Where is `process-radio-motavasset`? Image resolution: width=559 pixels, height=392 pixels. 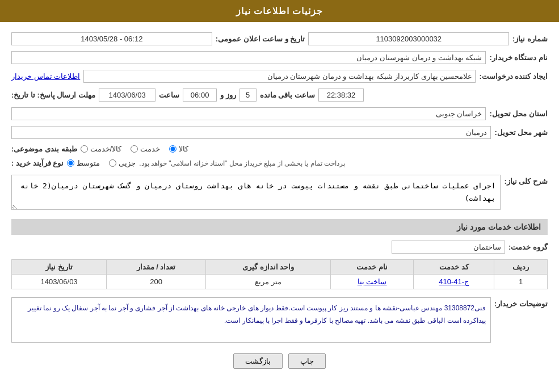 process-radio-motavasset is located at coordinates (70, 163).